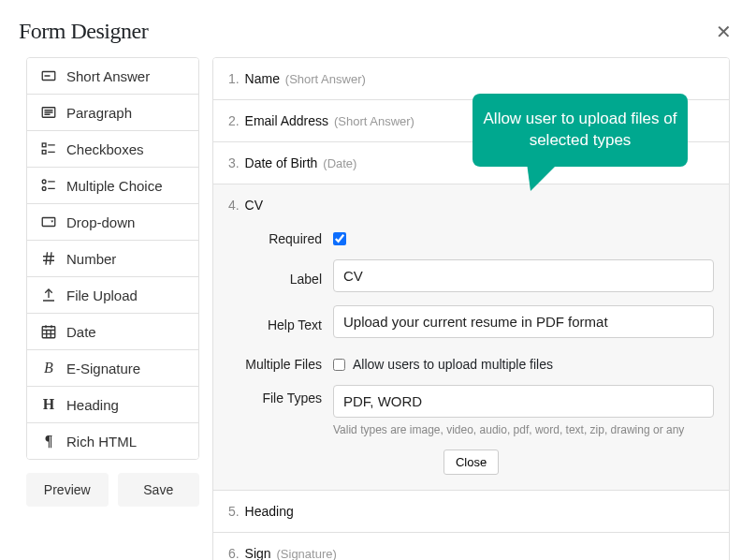 The width and height of the screenshot is (756, 560). I want to click on field-type-rich-html: ¶ Rich HTML, so click(112, 441).